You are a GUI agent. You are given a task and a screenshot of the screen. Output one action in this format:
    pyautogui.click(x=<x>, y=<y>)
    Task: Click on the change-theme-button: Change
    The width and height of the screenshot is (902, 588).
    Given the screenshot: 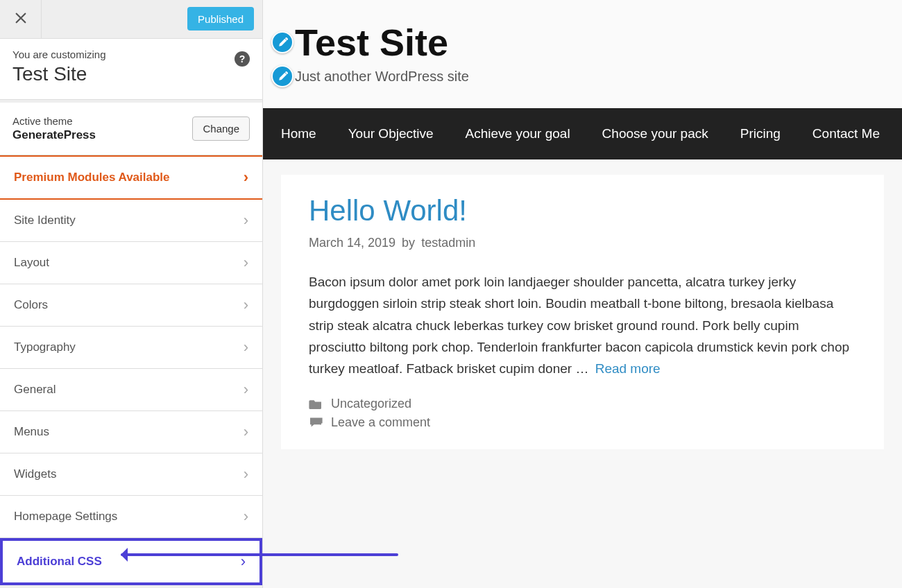 What is the action you would take?
    pyautogui.click(x=221, y=129)
    